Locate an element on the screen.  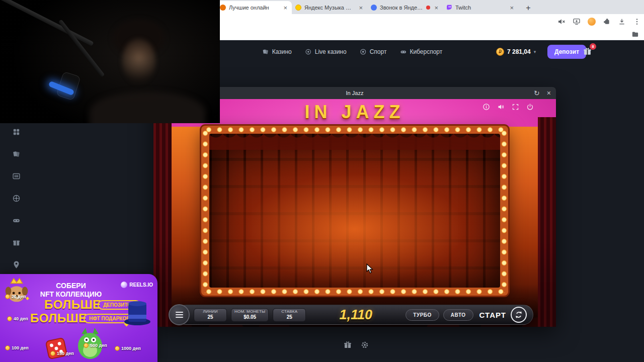
reels-logo-icon is located at coordinates (124, 285).